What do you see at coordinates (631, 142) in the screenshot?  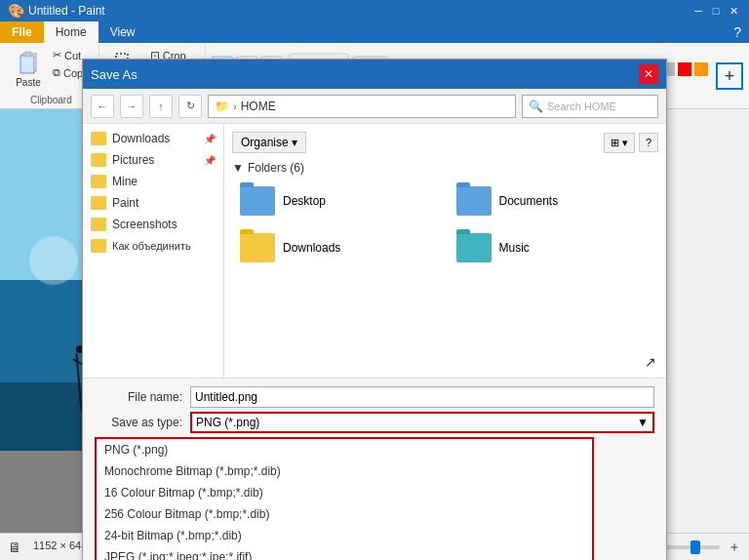 I see `view-controls: ⊞ ▾ ?` at bounding box center [631, 142].